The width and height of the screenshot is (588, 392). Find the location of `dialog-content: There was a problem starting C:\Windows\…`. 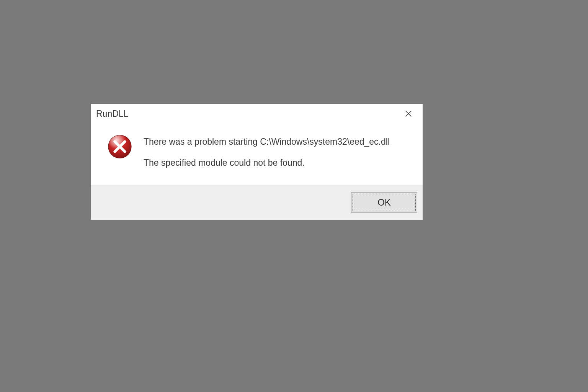

dialog-content: There was a problem starting C:\Windows\… is located at coordinates (256, 154).